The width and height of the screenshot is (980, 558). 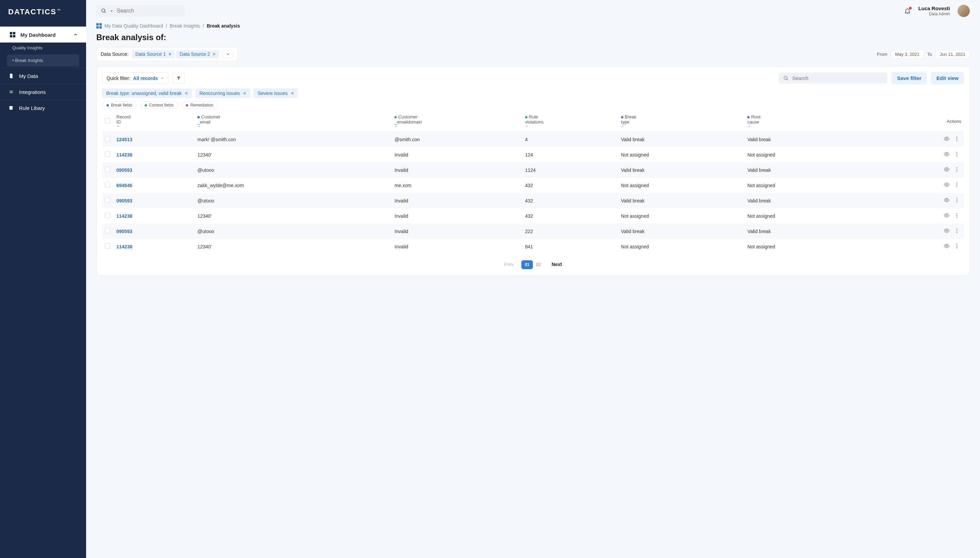 I want to click on cell-email: zakk_wylde@me.xom, so click(x=293, y=185).